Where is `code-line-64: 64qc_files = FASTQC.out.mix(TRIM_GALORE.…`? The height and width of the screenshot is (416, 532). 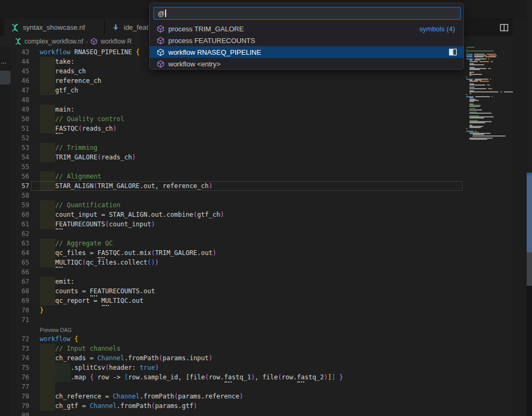
code-line-64: 64qc_files = FASTQC.out.mix(TRIM_GALORE.… is located at coordinates (232, 253).